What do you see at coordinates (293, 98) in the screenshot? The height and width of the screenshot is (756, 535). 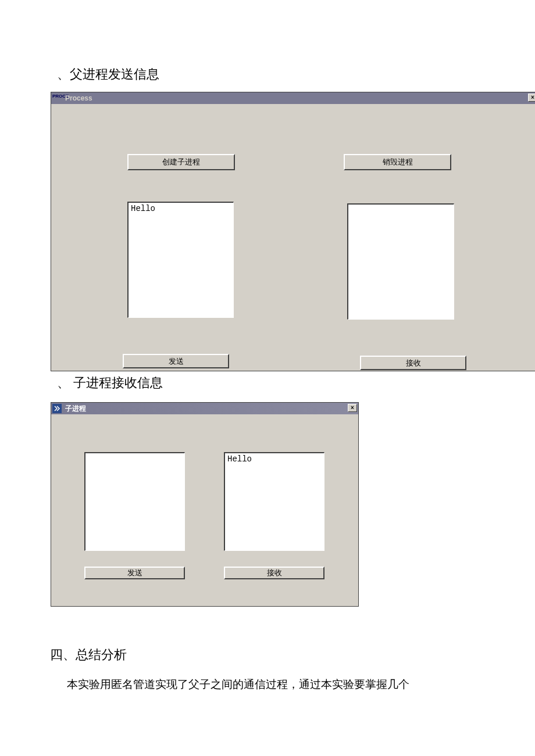 I see `parent-titlebar: PROCE Process ×` at bounding box center [293, 98].